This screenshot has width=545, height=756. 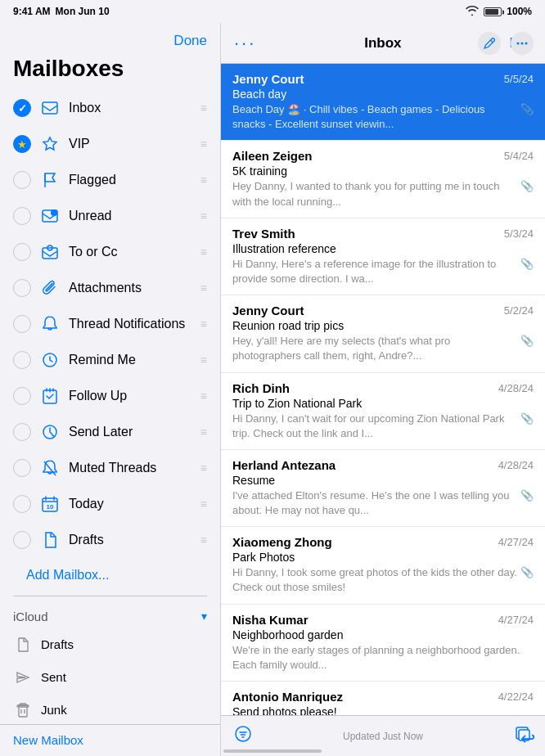 I want to click on today-label: Today, so click(x=131, y=504).